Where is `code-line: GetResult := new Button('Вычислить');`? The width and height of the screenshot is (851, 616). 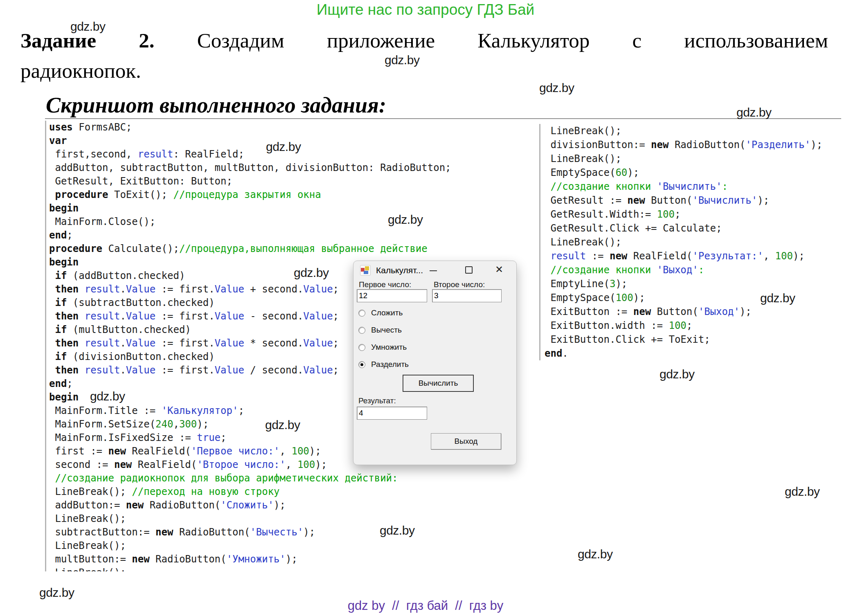 code-line: GetResult := new Button('Вычислить'); is located at coordinates (698, 200).